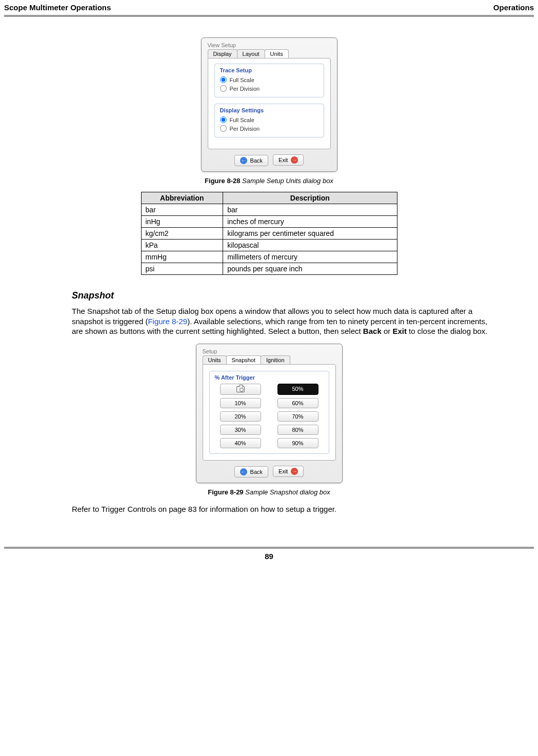 The height and width of the screenshot is (756, 538). What do you see at coordinates (223, 181) in the screenshot?
I see `fig-num: Figure 8-28` at bounding box center [223, 181].